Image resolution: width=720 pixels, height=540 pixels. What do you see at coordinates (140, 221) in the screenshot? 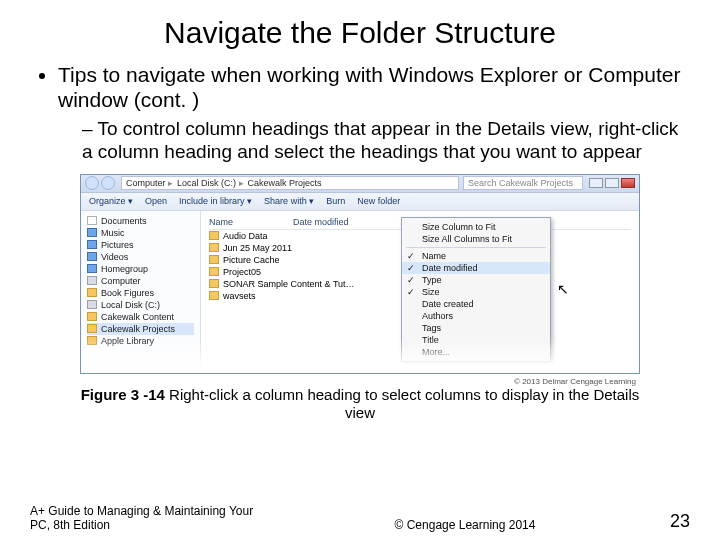
I see `sidebar-item-0: Documents` at bounding box center [140, 221].